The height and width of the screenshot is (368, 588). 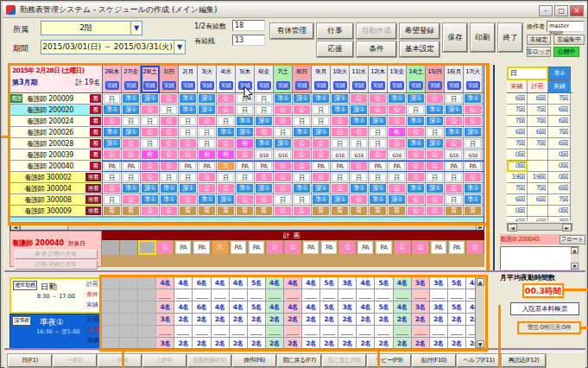 I want to click on staff-row-label: 看護師 200028看, so click(x=57, y=143).